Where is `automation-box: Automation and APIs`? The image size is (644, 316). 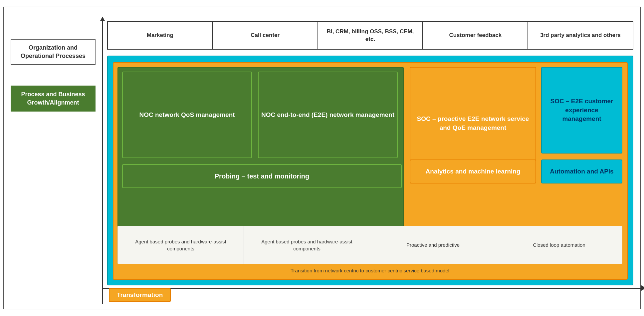
automation-box: Automation and APIs is located at coordinates (582, 171).